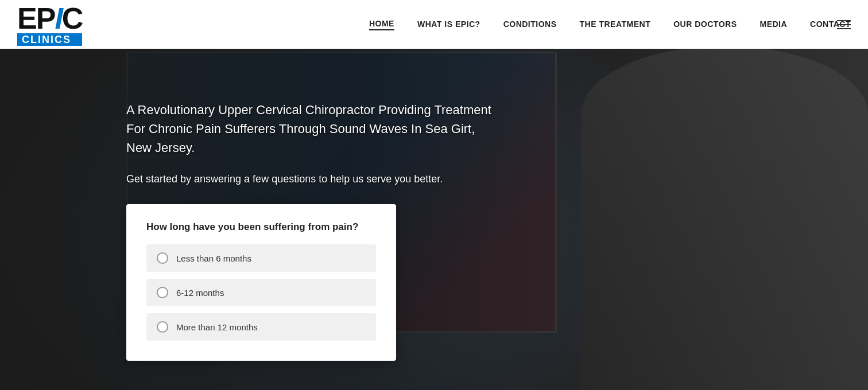  Describe the element at coordinates (610, 25) in the screenshot. I see `main-nav: HOME WHAT IS EPIC? CONDITIONS THE TREATM…` at that location.